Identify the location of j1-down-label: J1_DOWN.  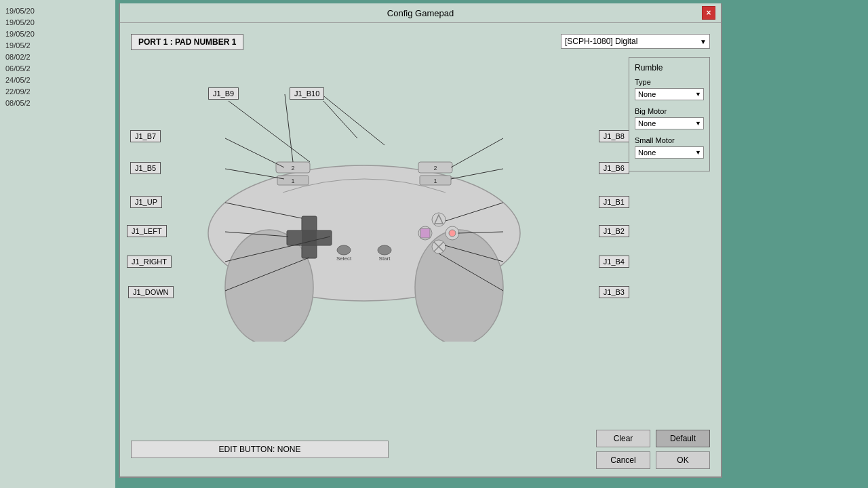
(151, 292).